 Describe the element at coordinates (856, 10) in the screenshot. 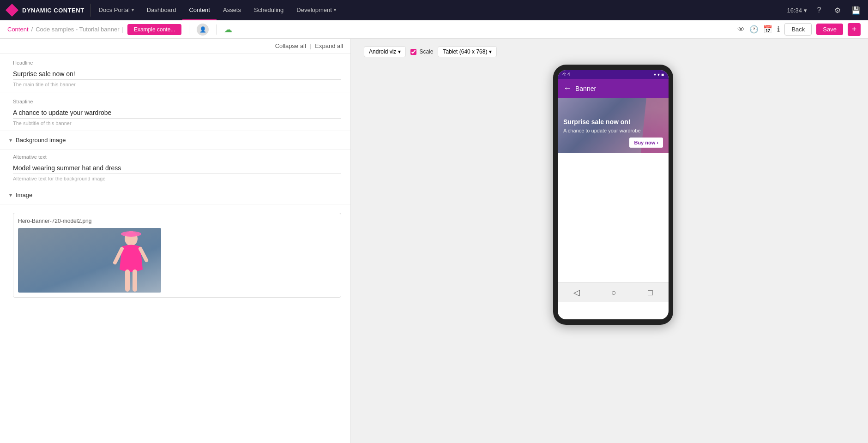

I see `save-icon-button: 💾` at that location.